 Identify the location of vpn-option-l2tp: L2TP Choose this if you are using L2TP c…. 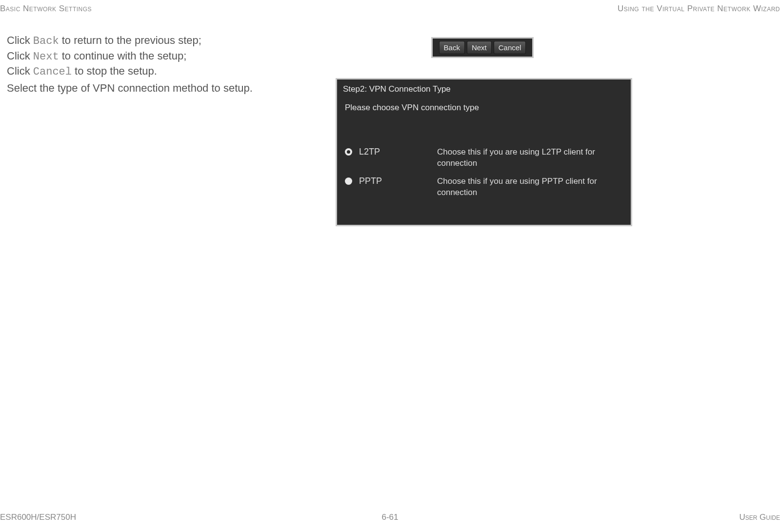
(485, 158).